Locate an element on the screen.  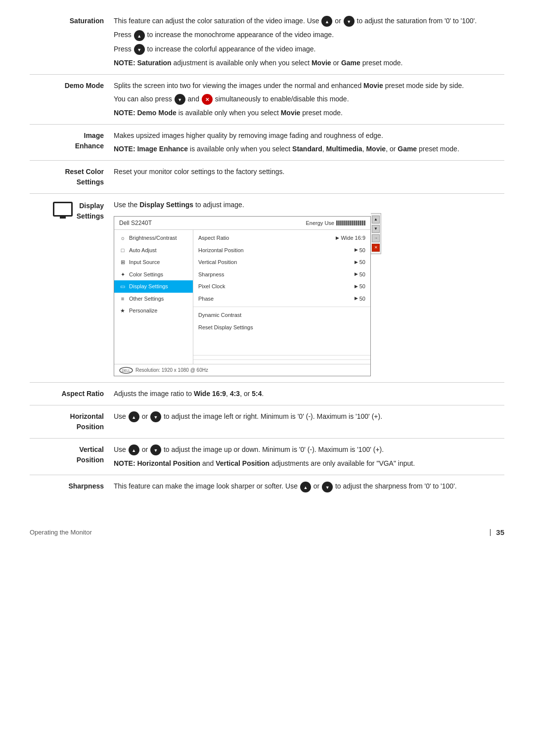
page-footer: Operating the Monitor | 35 is located at coordinates (267, 530).